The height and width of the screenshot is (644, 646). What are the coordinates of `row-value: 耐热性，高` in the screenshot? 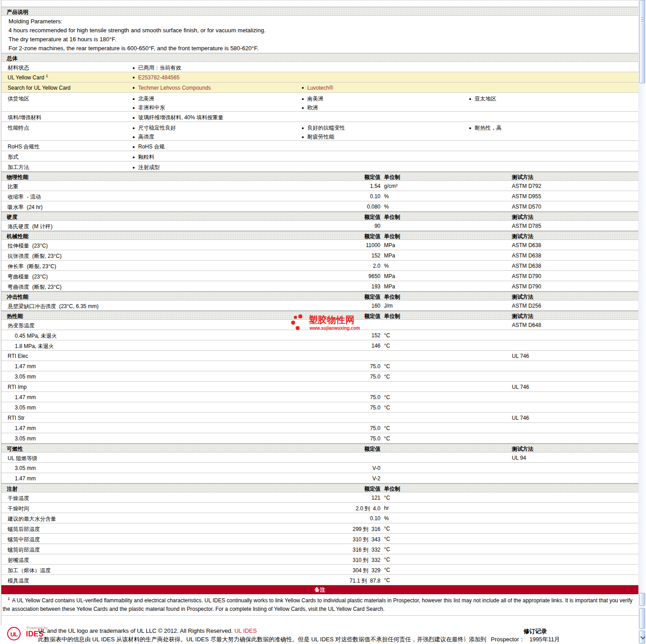 It's located at (488, 128).